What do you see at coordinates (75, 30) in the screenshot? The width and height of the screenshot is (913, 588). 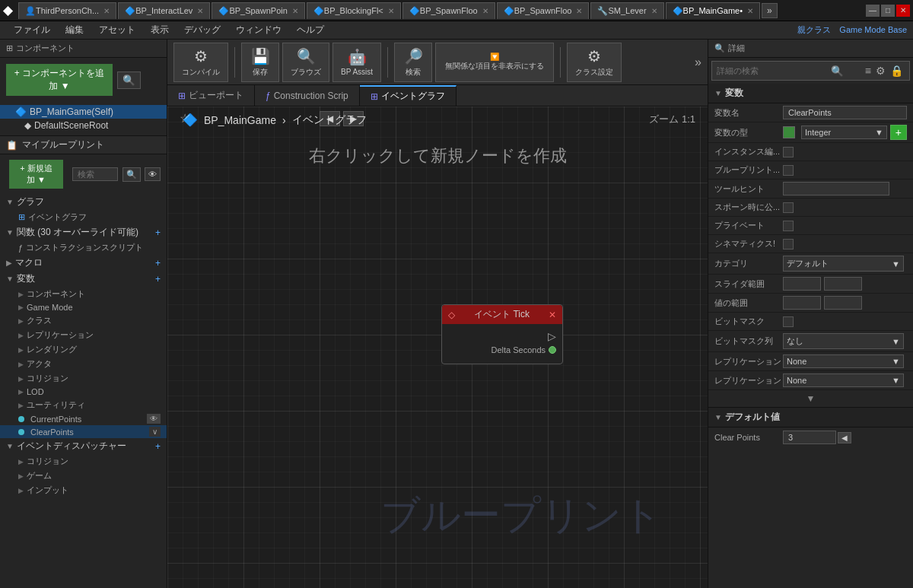 I see `menu-edit: 編集` at bounding box center [75, 30].